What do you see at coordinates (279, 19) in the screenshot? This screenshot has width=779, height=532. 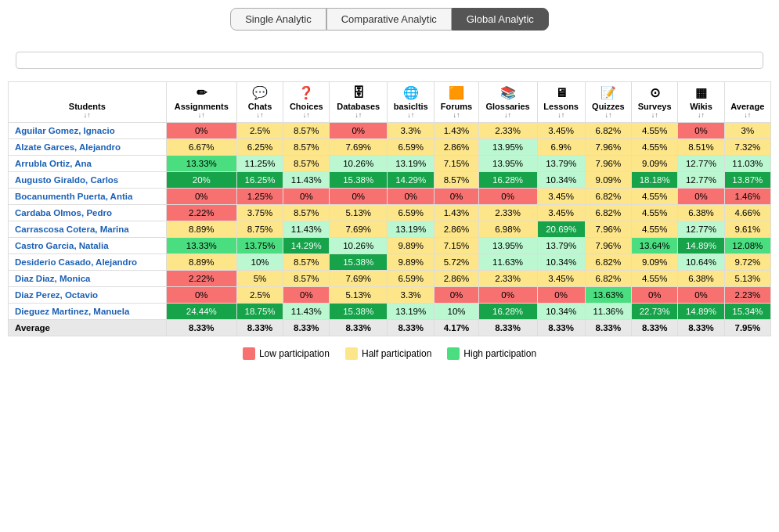 I see `tab-single-analytic: Single Analytic` at bounding box center [279, 19].